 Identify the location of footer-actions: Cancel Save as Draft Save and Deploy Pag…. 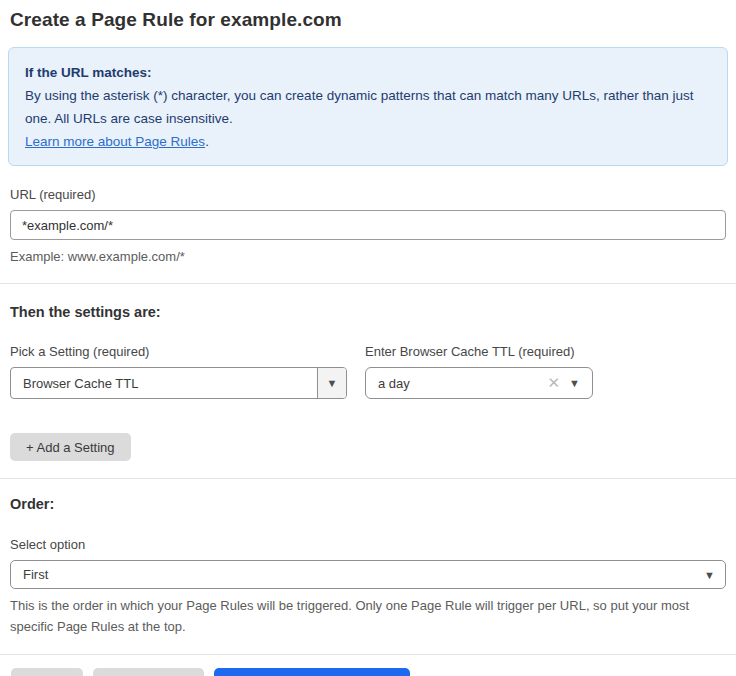
(368, 672).